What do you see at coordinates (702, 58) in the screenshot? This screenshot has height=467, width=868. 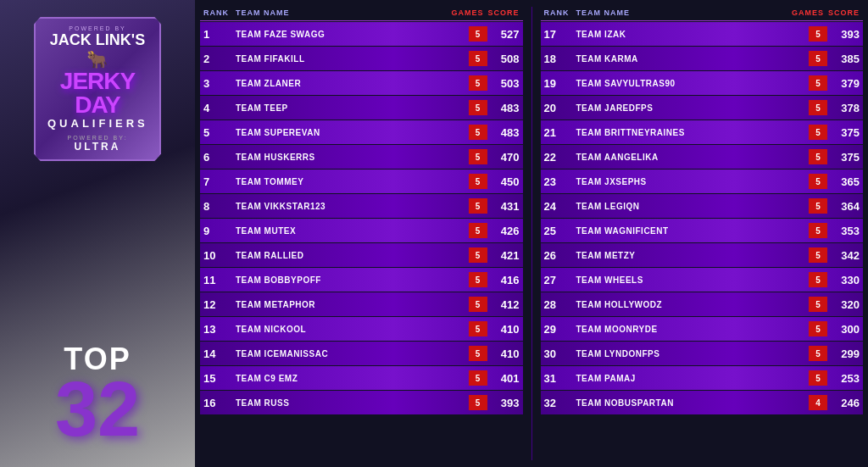 I see `table-row: 18 TEAM KARMA 5 385` at bounding box center [702, 58].